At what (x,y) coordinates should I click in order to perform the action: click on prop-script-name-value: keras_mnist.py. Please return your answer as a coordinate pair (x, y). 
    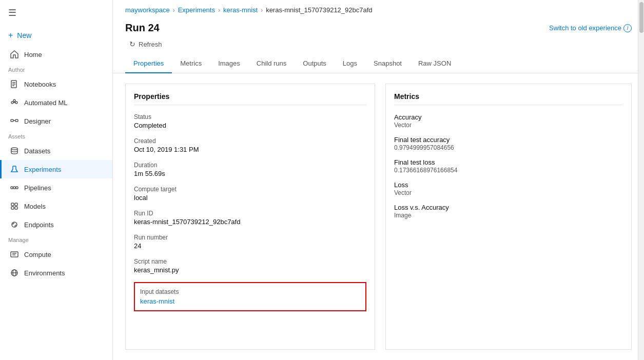
    Looking at the image, I should click on (250, 270).